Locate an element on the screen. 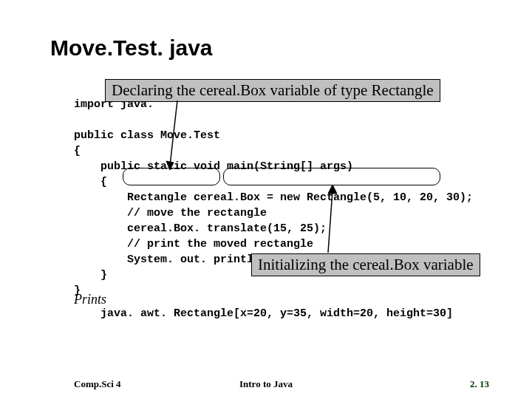 Image resolution: width=532 pixels, height=399 pixels. code-decl: Rectangle cereal.Box = new Rectangle(5, … is located at coordinates (273, 198).